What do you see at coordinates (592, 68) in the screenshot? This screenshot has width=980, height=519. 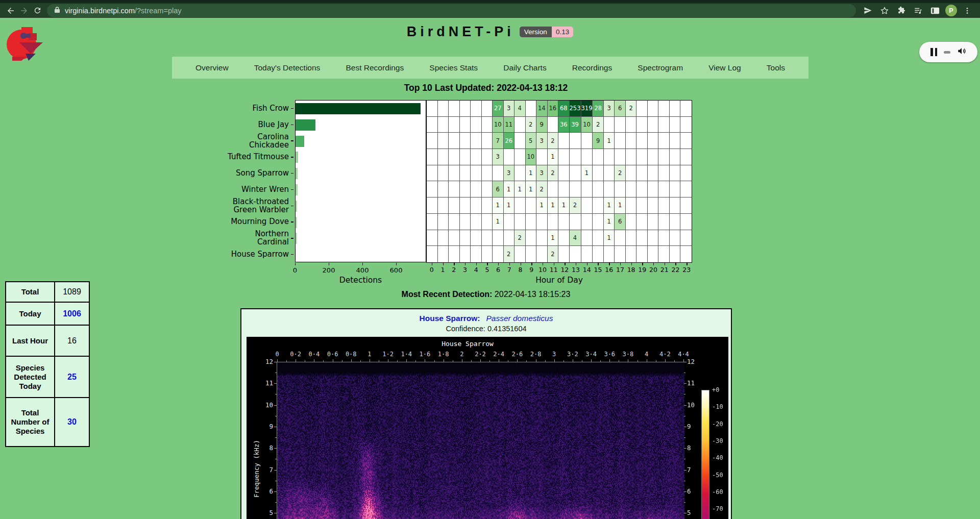 I see `nav-item-recordings: Recordings` at bounding box center [592, 68].